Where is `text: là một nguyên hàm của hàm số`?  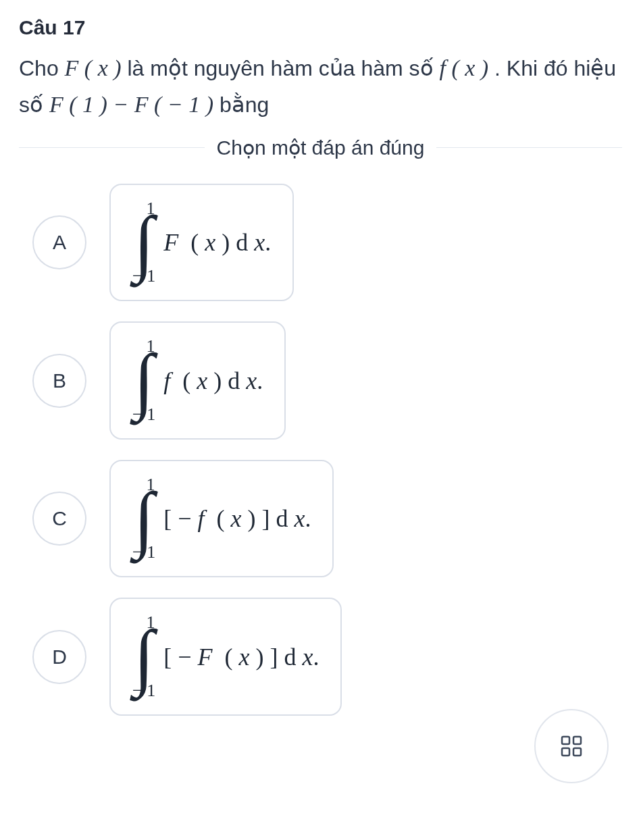 text: là một nguyên hàm của hàm số is located at coordinates (284, 68).